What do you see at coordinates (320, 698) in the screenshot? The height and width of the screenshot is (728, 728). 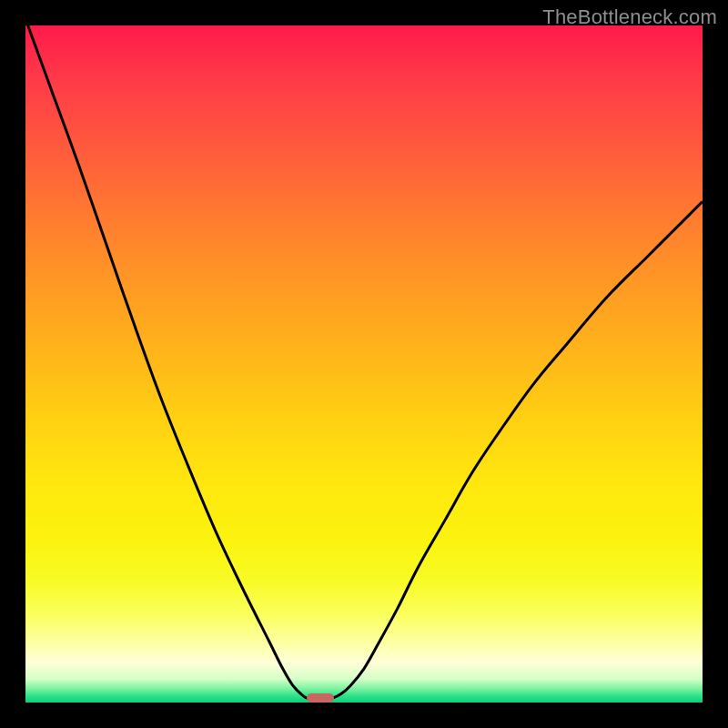 I see `bottleneck-marker` at bounding box center [320, 698].